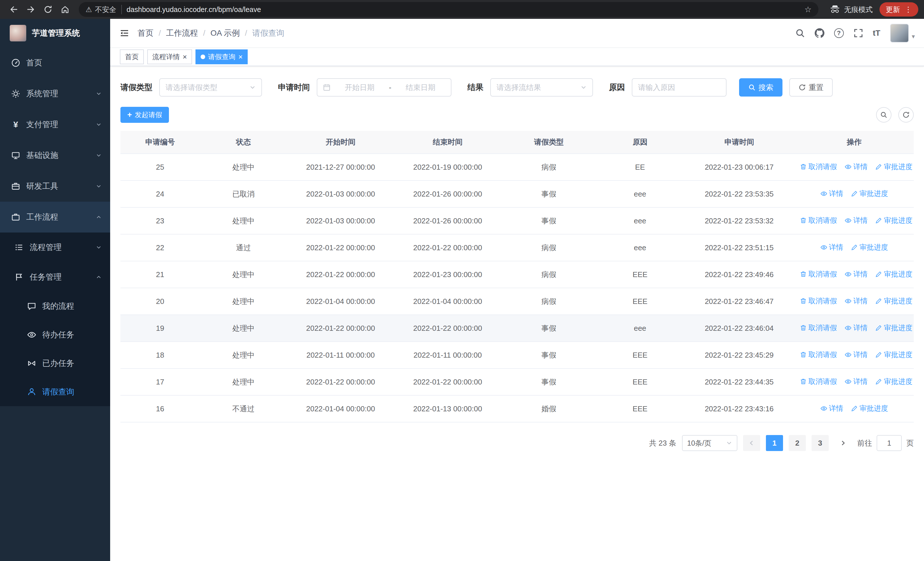 The width and height of the screenshot is (924, 561). What do you see at coordinates (797, 443) in the screenshot?
I see `page-button-2: 2` at bounding box center [797, 443].